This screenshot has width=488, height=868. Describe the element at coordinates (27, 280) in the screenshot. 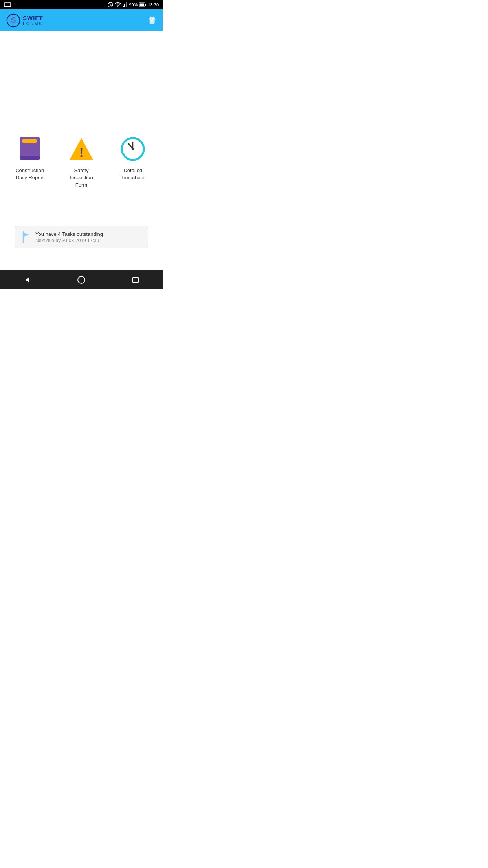

I see `back-button` at that location.